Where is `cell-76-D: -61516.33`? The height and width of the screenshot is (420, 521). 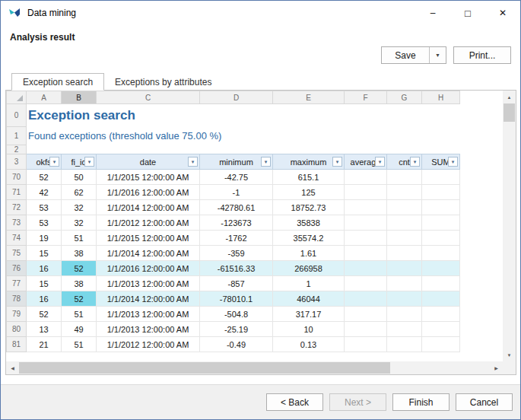 cell-76-D: -61516.33 is located at coordinates (237, 269).